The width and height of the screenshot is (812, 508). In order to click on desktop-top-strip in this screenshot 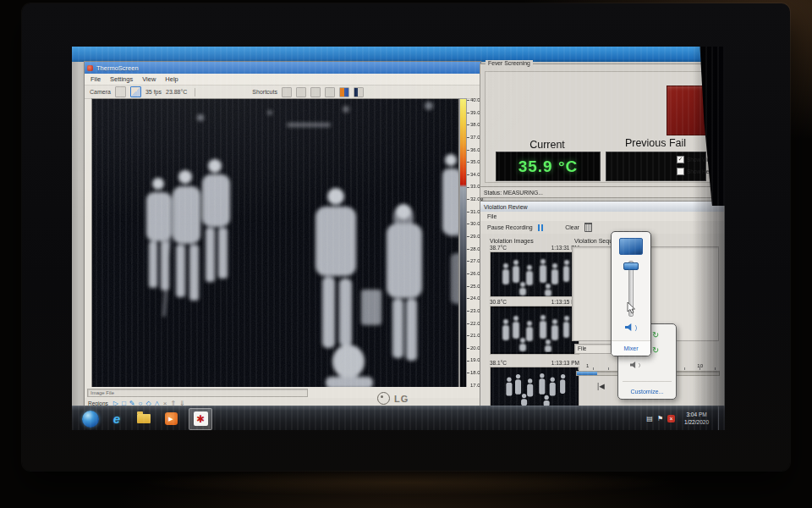, I will do `click(398, 54)`.